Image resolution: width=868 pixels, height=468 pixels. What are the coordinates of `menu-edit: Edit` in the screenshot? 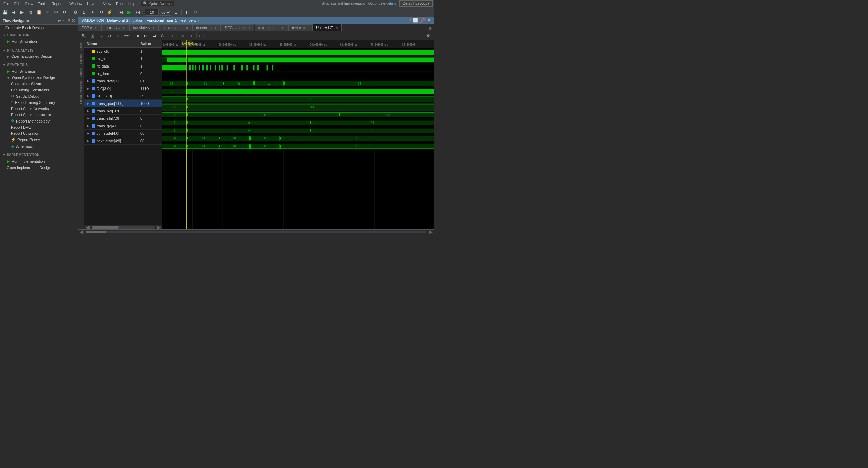 It's located at (18, 4).